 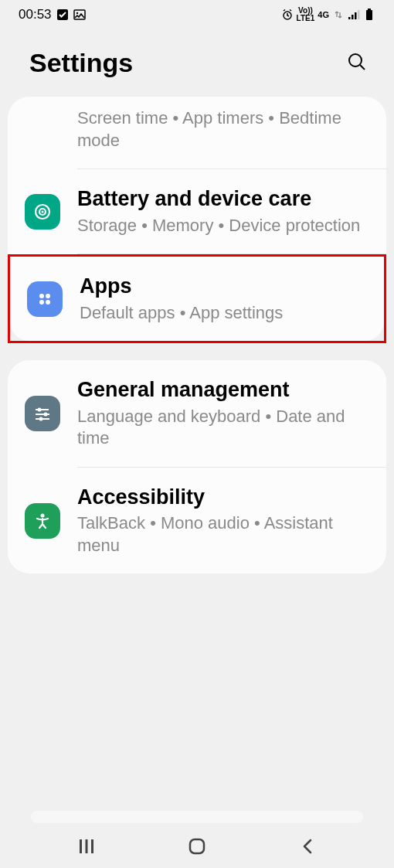 I want to click on network-type: 4G, so click(x=323, y=15).